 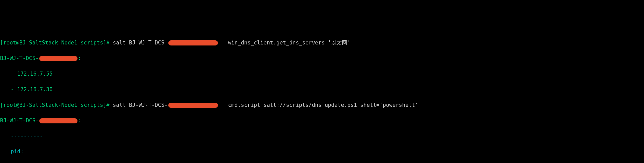 I want to click on dns-server-item: - 172.16.7.30, so click(x=322, y=89).